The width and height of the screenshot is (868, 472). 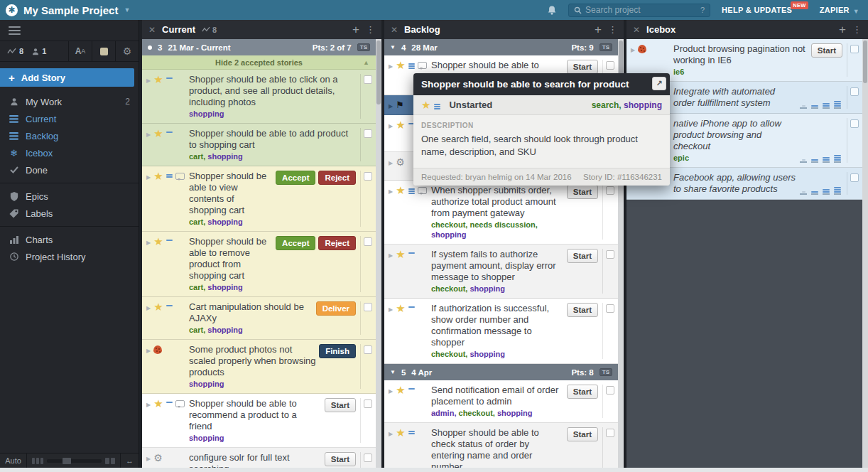 I want to click on panel-scrollbar, so click(x=379, y=253).